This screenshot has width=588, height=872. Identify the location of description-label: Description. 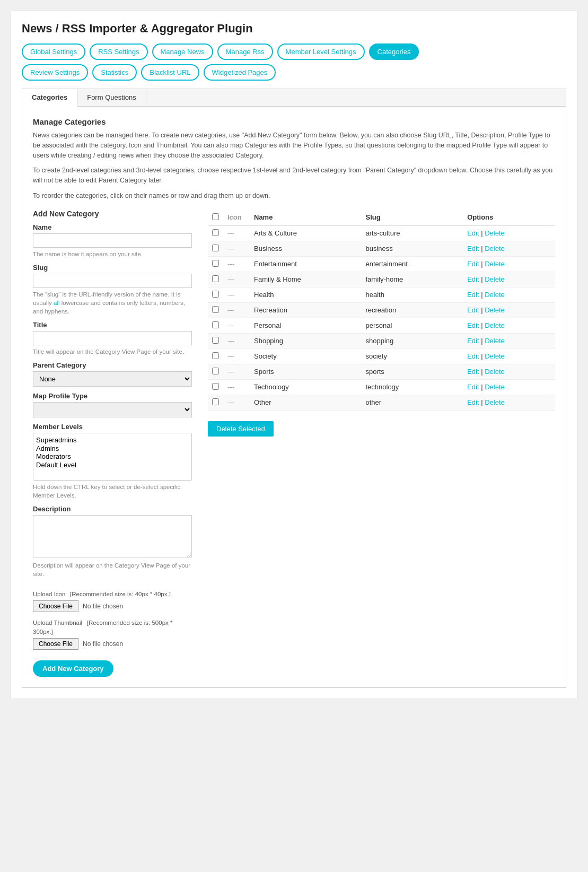
(112, 509).